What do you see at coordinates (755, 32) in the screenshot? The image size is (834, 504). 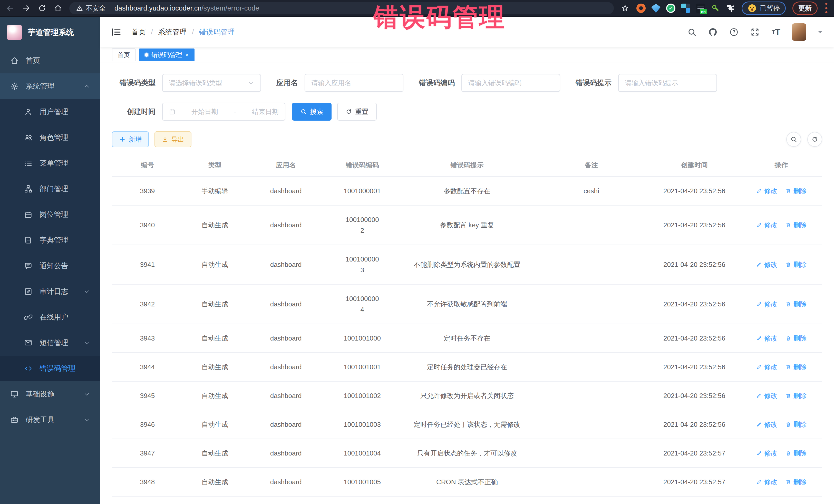 I see `fullscreen-icon` at bounding box center [755, 32].